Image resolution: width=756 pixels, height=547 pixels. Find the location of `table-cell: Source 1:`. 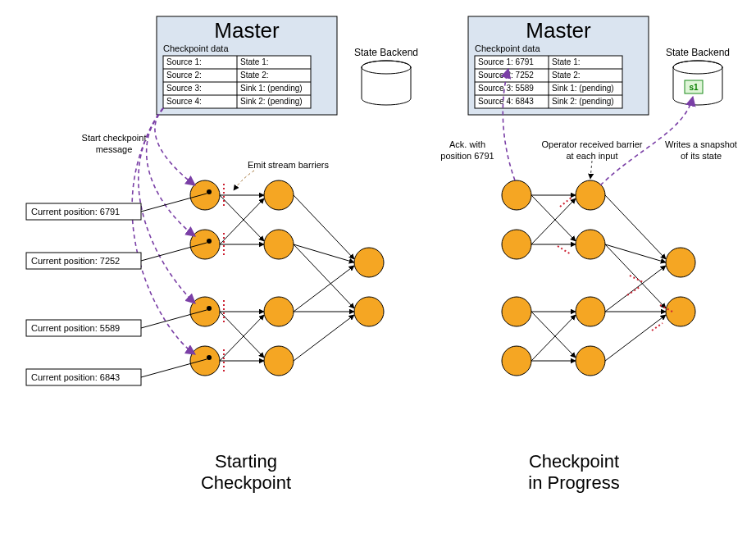

table-cell: Source 1: is located at coordinates (184, 62).